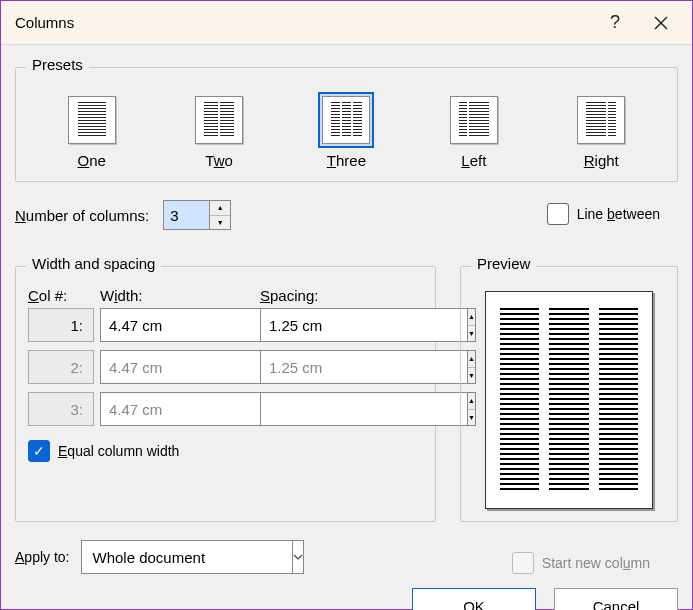 This screenshot has width=693, height=610. What do you see at coordinates (92, 160) in the screenshot?
I see `preset-one-label: One` at bounding box center [92, 160].